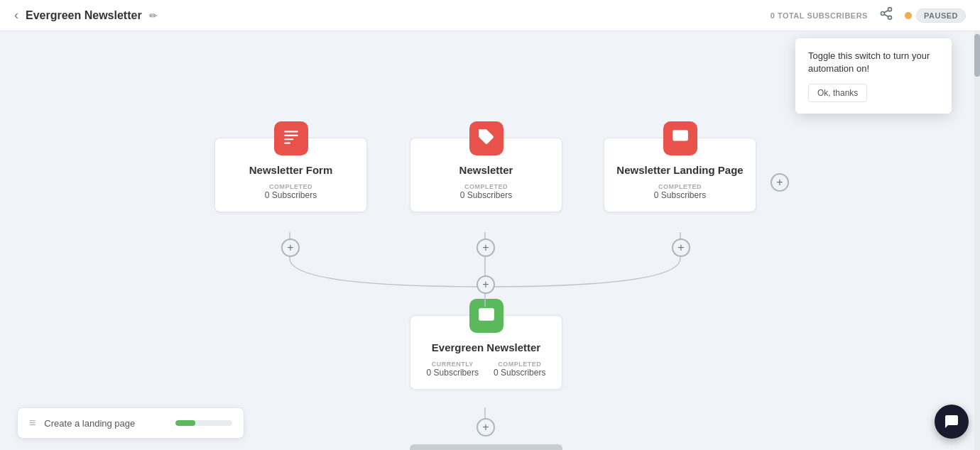 The height and width of the screenshot is (450, 980). Describe the element at coordinates (935, 16) in the screenshot. I see `status-toggle: PAUSED` at that location.